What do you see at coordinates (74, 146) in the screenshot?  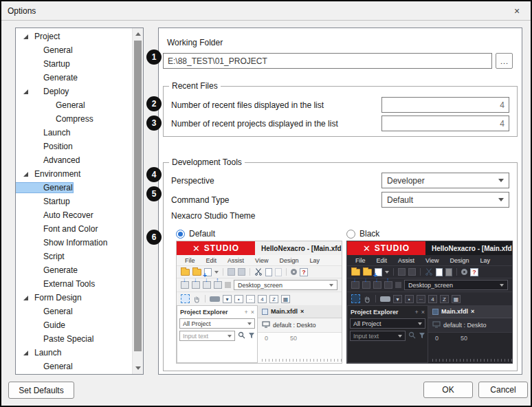 I see `tree-item-position: Position` at bounding box center [74, 146].